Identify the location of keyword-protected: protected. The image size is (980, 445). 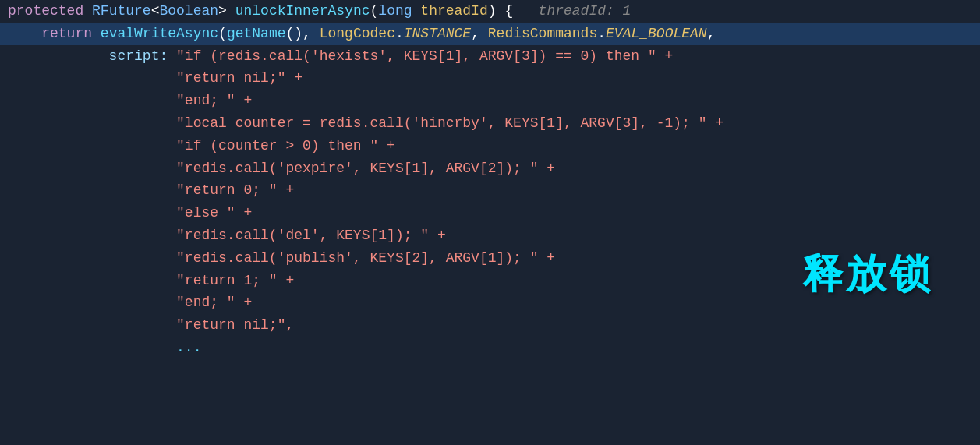
(50, 11).